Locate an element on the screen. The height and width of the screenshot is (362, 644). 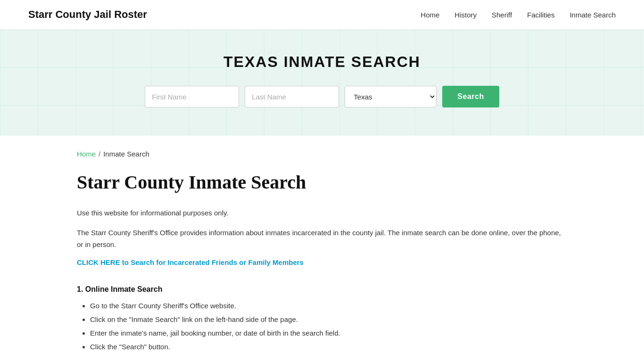
bullet-item: Click the "Search" button. is located at coordinates (329, 347).